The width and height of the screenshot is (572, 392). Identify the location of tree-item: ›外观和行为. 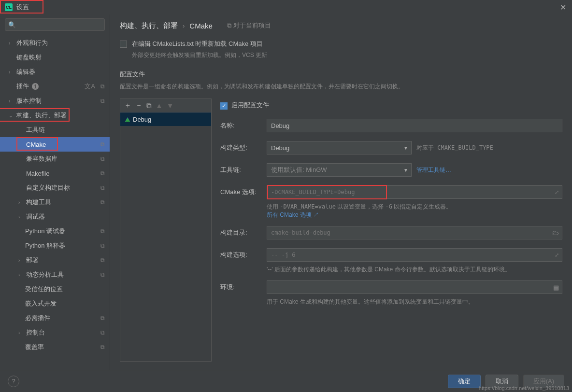
(55, 43).